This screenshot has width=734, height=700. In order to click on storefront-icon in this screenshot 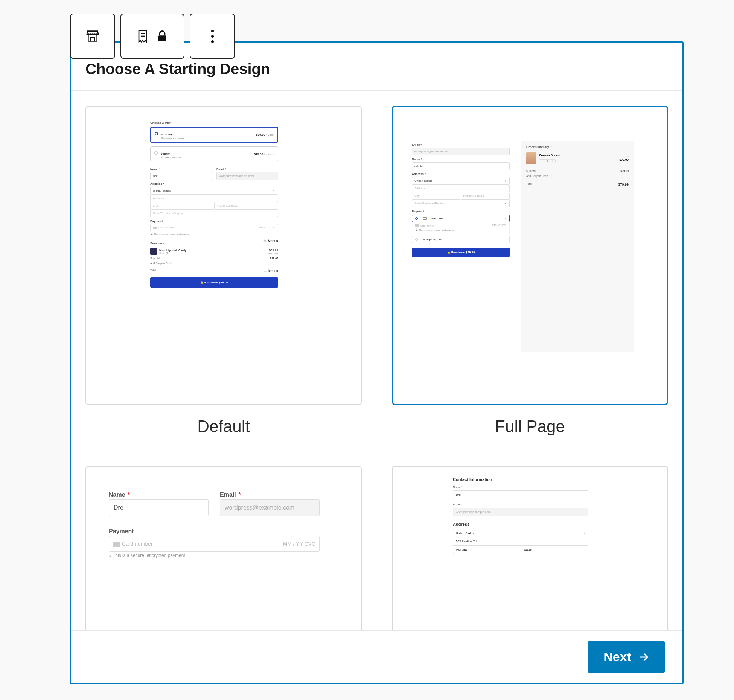, I will do `click(93, 36)`.